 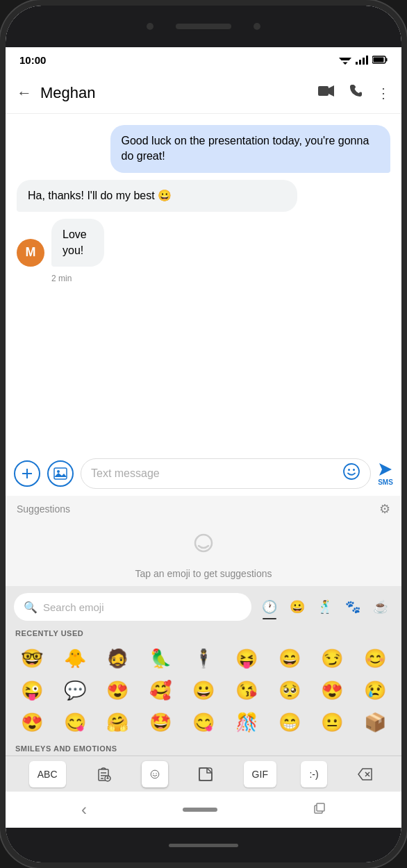 What do you see at coordinates (326, 93) in the screenshot?
I see `video-call-icon` at bounding box center [326, 93].